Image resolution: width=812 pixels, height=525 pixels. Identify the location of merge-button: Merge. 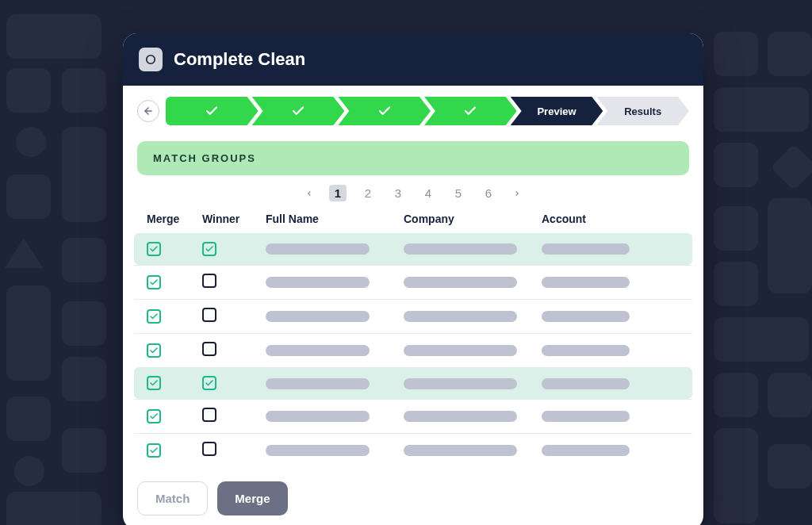
(252, 498).